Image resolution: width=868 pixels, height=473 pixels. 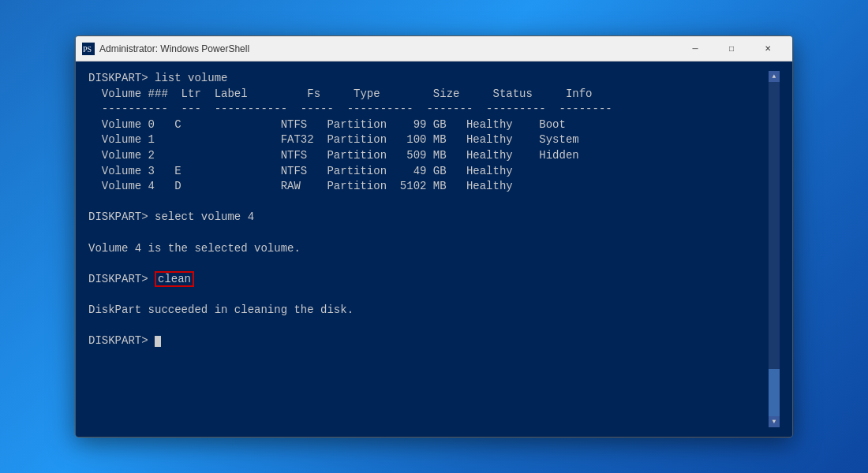 I want to click on clean-command-highlight: clean, so click(x=174, y=279).